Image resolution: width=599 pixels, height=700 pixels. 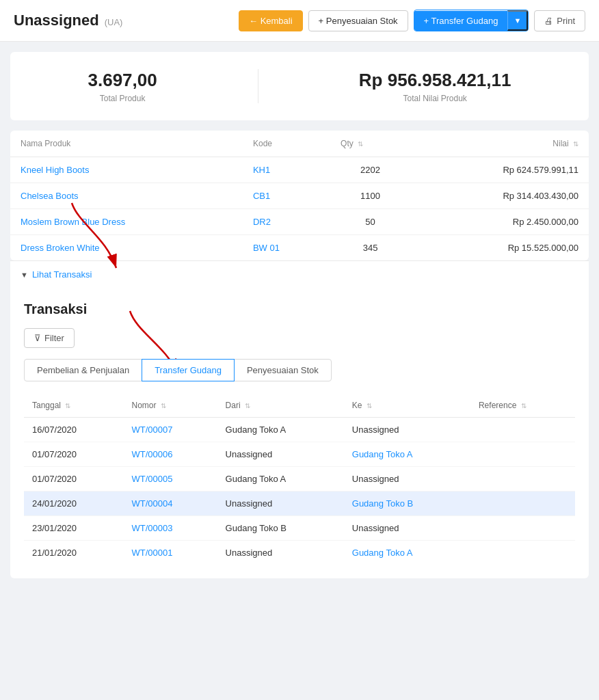 I want to click on tab-penyesuaian-stok: Penyesuaian Stok, so click(x=283, y=371).